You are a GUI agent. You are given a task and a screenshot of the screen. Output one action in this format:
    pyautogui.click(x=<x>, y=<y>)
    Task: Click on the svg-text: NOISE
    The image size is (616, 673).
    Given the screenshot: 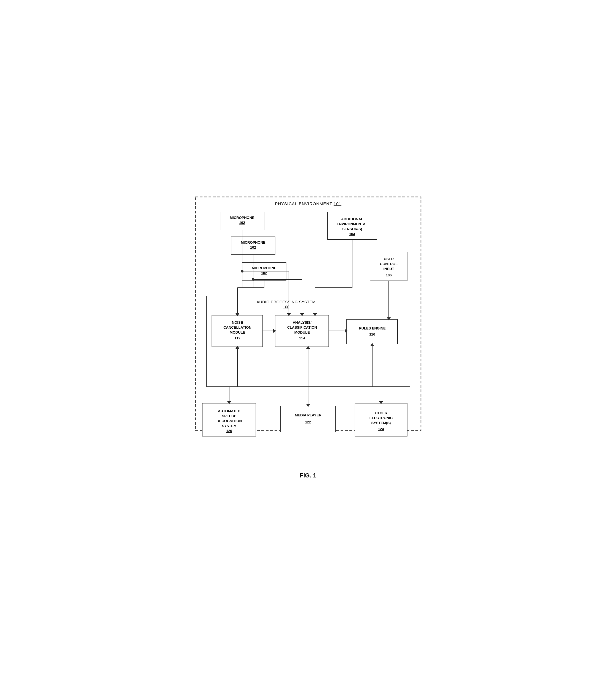 What is the action you would take?
    pyautogui.click(x=237, y=322)
    